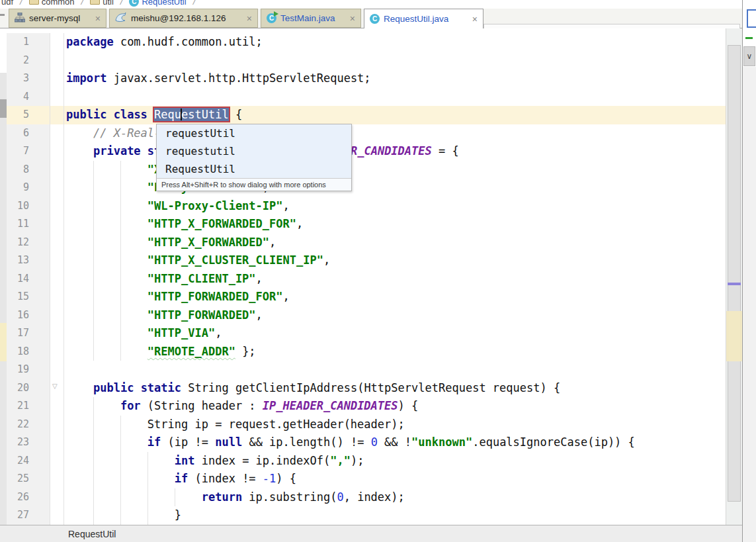  I want to click on code-line-22: 22 String ip = request.getHeader(header)…, so click(362, 425).